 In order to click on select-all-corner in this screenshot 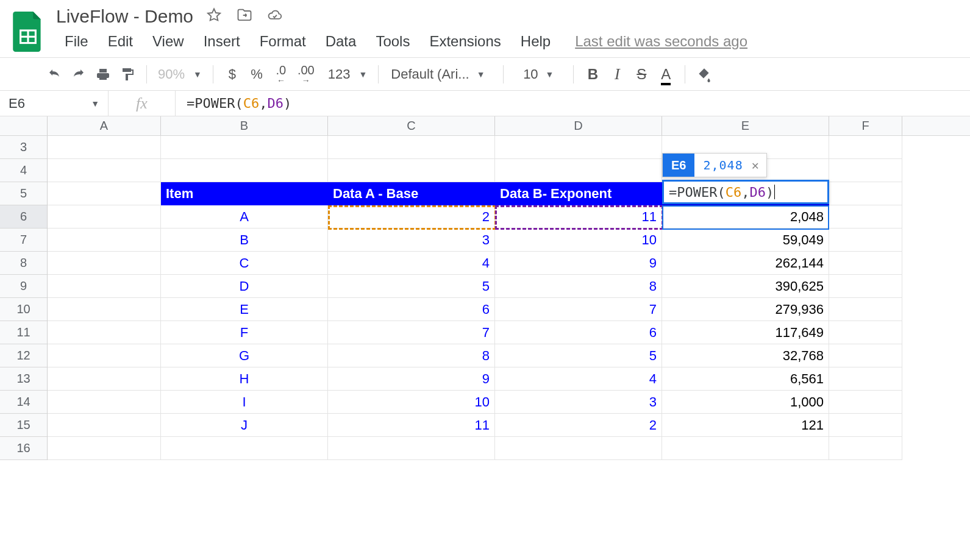, I will do `click(24, 126)`.